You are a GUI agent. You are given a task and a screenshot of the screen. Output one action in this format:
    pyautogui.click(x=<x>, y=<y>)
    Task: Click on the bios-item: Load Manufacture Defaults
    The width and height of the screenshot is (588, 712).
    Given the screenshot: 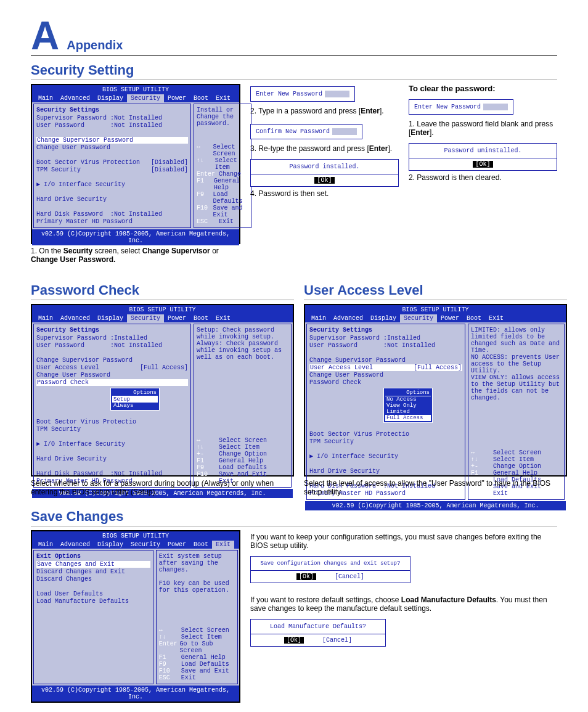 What is the action you would take?
    pyautogui.click(x=94, y=602)
    